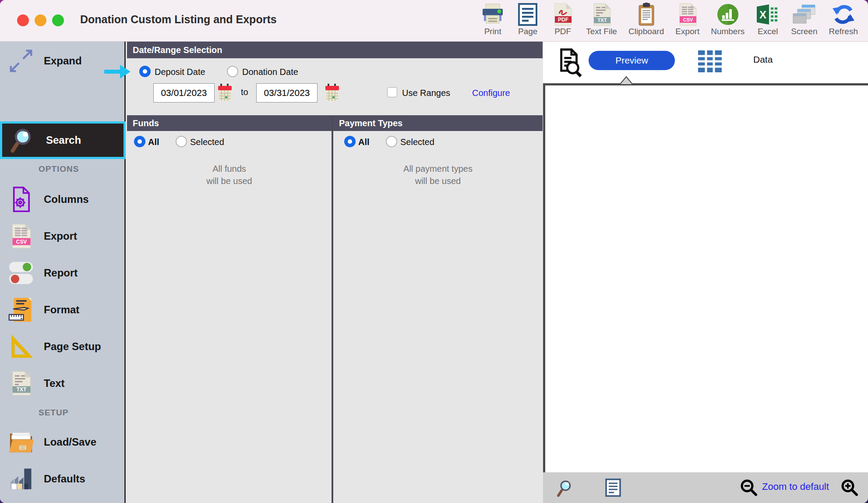 This screenshot has height=503, width=868. I want to click on date-range-body: Deposit Date Donation Date to Use Ranges…, so click(335, 87).